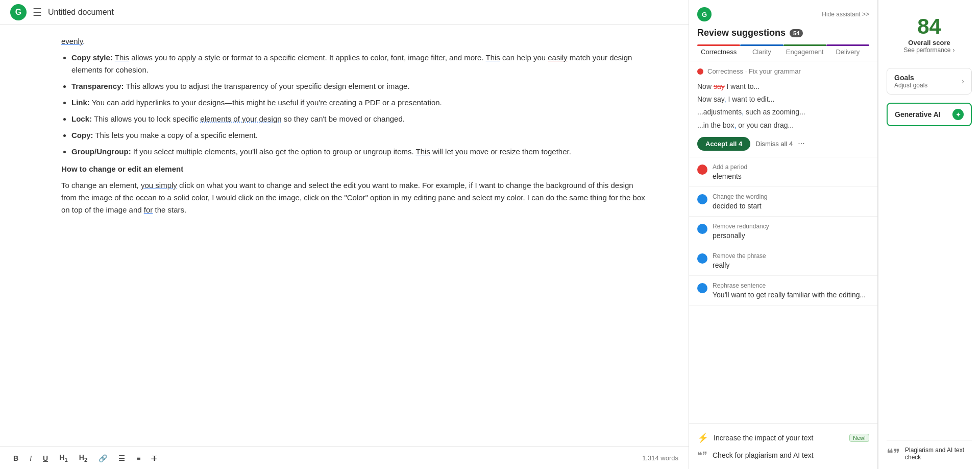 This screenshot has height=469, width=980. What do you see at coordinates (37, 12) in the screenshot?
I see `menu-icon: ☰` at bounding box center [37, 12].